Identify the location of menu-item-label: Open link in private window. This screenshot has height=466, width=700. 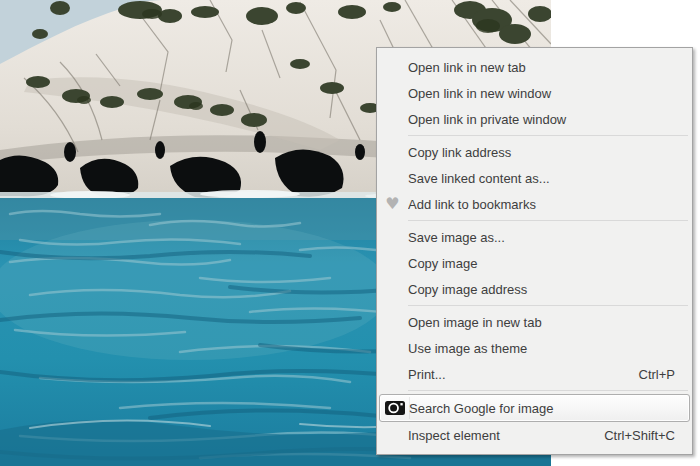
(550, 120).